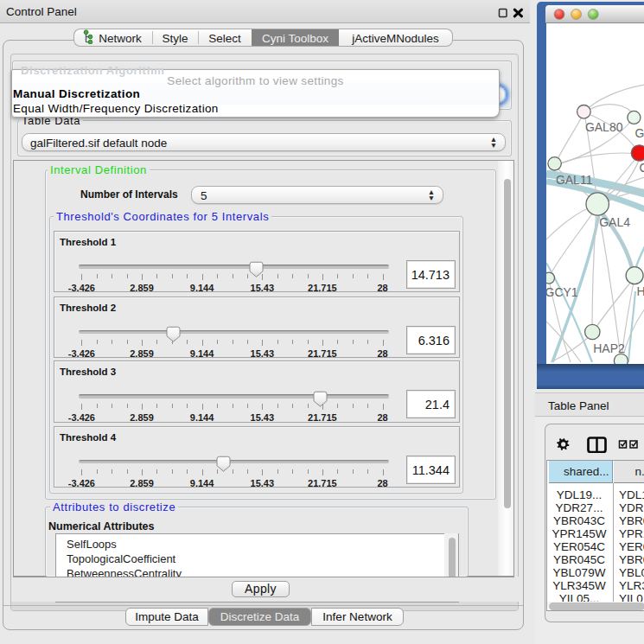 Image resolution: width=644 pixels, height=644 pixels. Describe the element at coordinates (640, 291) in the screenshot. I see `svg-text: H` at that location.